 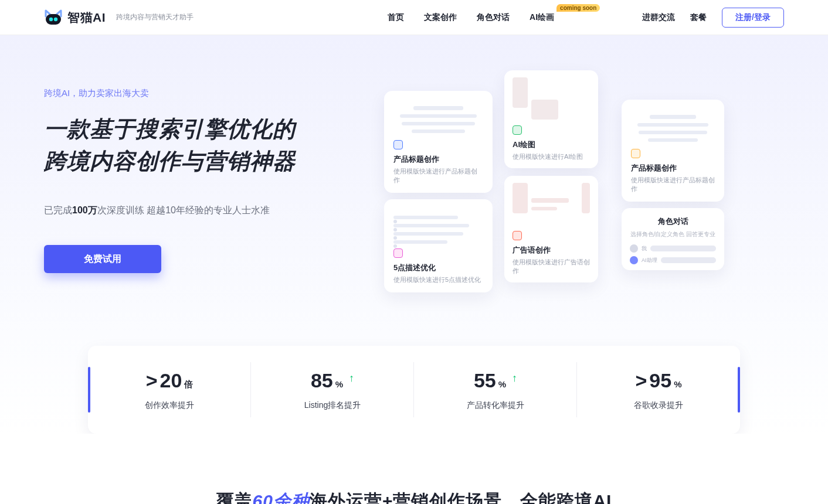 What do you see at coordinates (87, 18) in the screenshot?
I see `brand-name: 智猫AI` at bounding box center [87, 18].